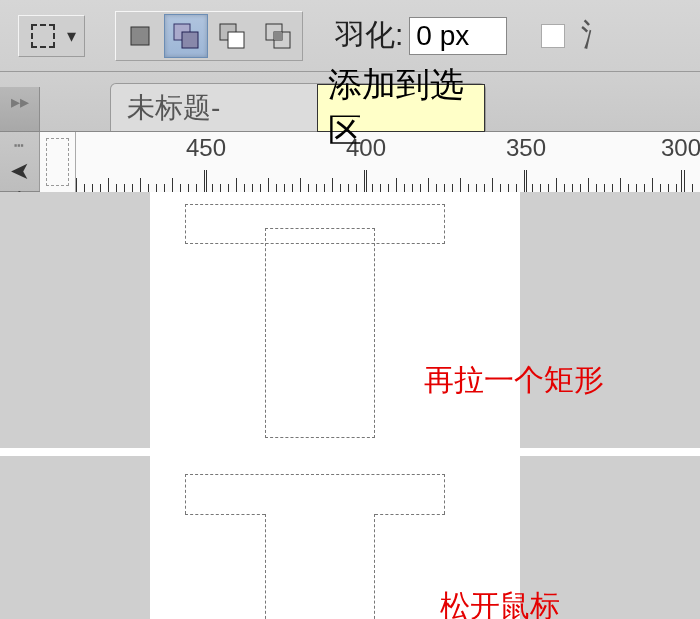  I want to click on intersect-selection-button, so click(278, 36).